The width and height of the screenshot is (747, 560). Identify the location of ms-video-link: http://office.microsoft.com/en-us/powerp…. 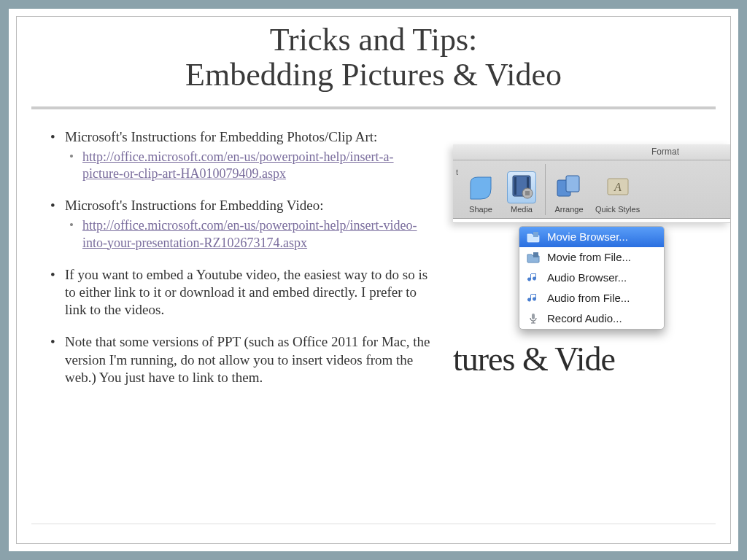
(249, 233).